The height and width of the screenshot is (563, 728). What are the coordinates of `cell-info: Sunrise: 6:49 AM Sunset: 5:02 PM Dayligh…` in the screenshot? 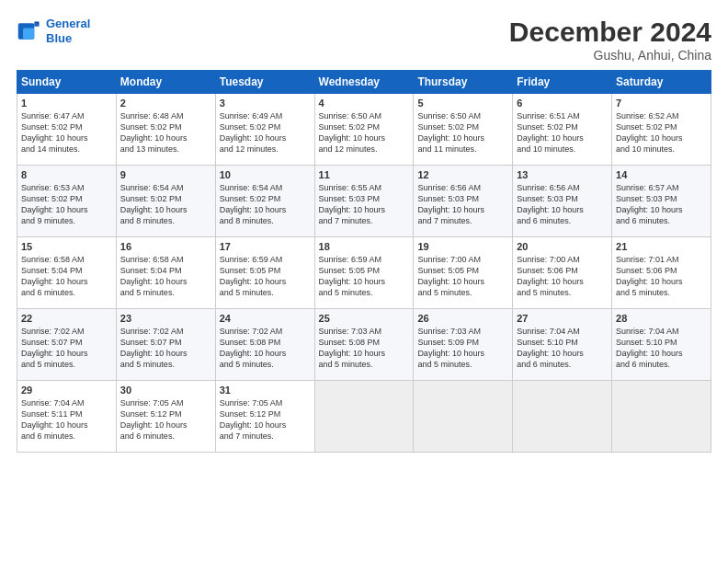 It's located at (265, 132).